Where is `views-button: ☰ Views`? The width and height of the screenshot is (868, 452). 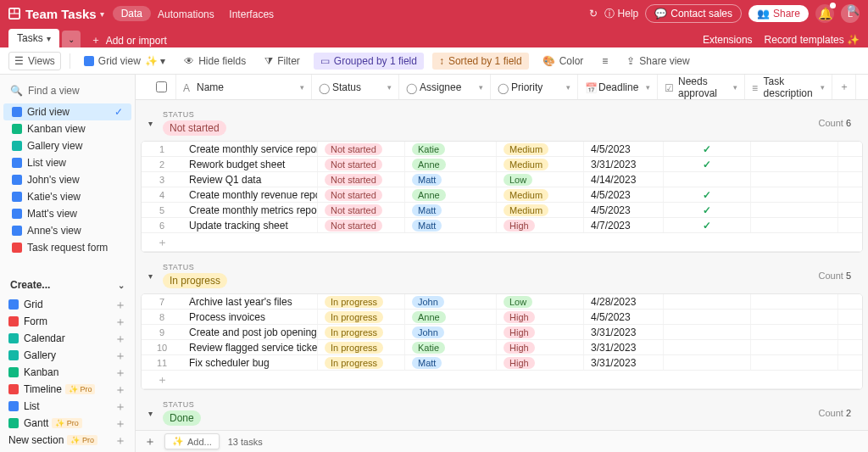 views-button: ☰ Views is located at coordinates (35, 61).